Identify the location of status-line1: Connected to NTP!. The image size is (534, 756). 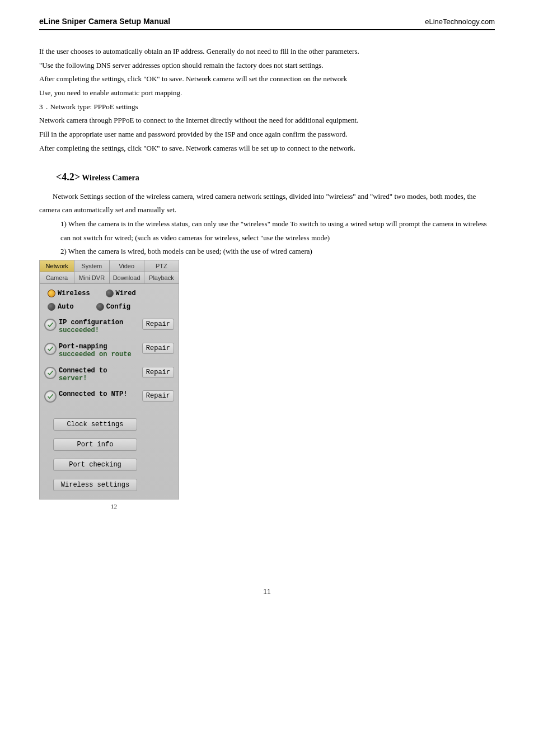
(93, 394).